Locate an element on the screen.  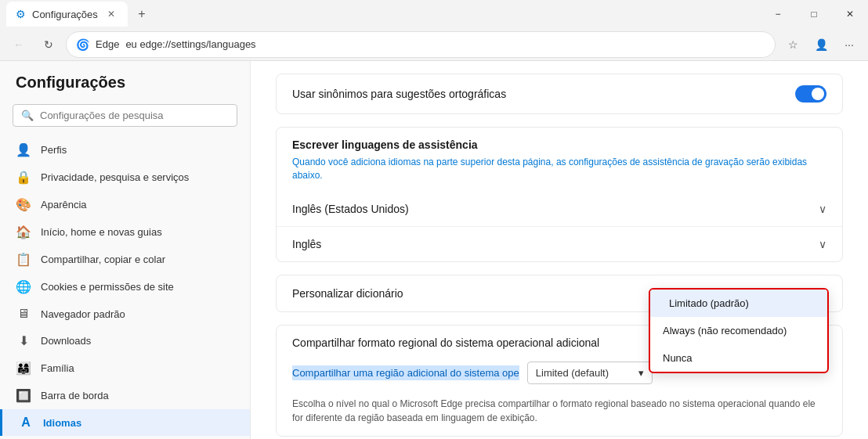
search-box: 🔍 is located at coordinates (125, 116).